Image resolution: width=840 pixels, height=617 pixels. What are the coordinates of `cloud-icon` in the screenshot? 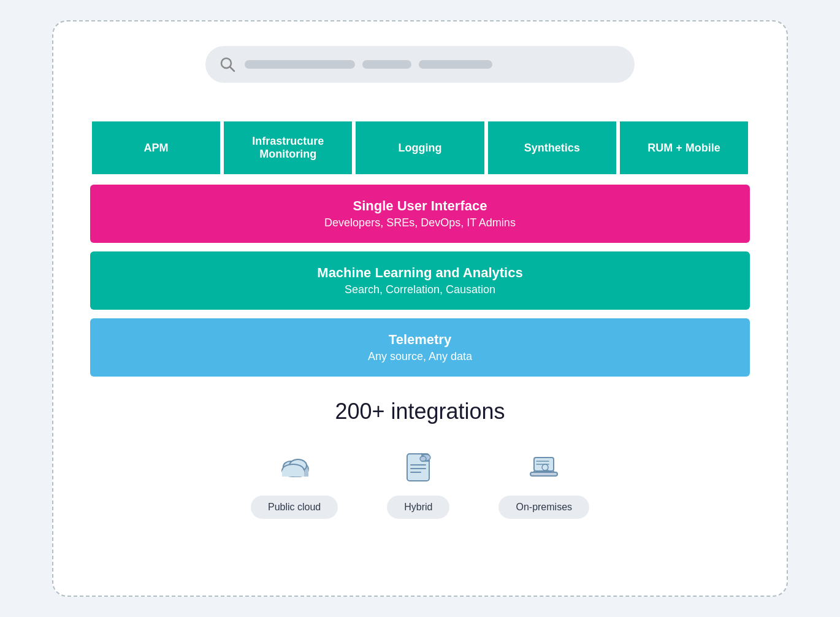 It's located at (294, 467).